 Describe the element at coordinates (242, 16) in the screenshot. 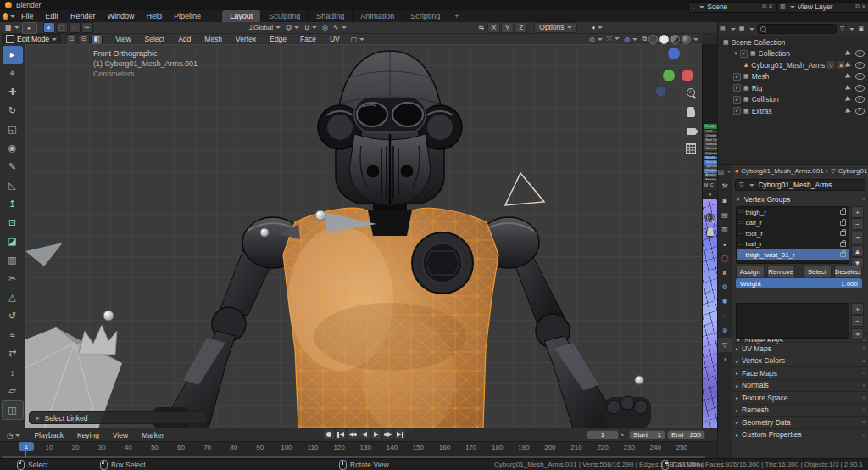

I see `tab-layout: Layout` at that location.